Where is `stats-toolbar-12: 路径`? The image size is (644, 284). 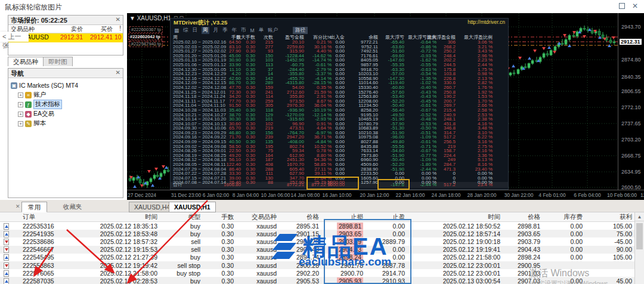 stats-toolbar-12: 路径 is located at coordinates (301, 30).